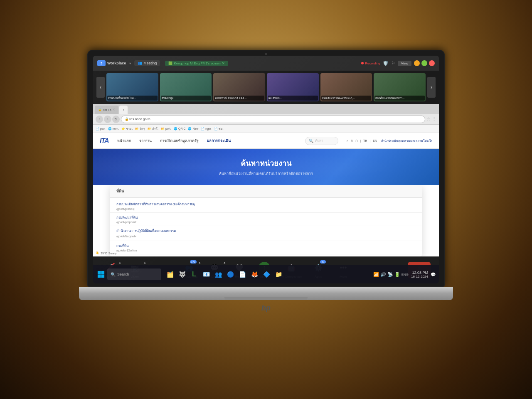 The image size is (532, 399). I want to click on participant-thumb-1: สำนักงานพื้นนาที่จังโขด..., so click(132, 87).